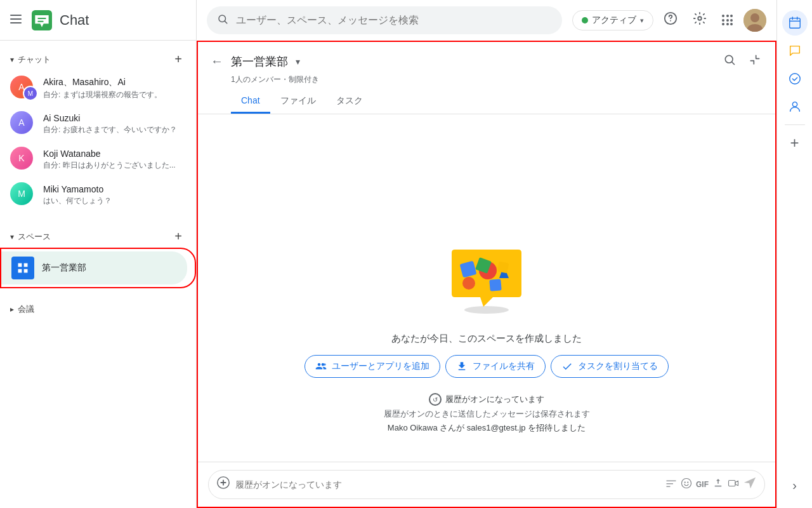 This screenshot has height=508, width=812. Describe the element at coordinates (64, 268) in the screenshot. I see `space-name-daiichi: 第一営業部` at that location.